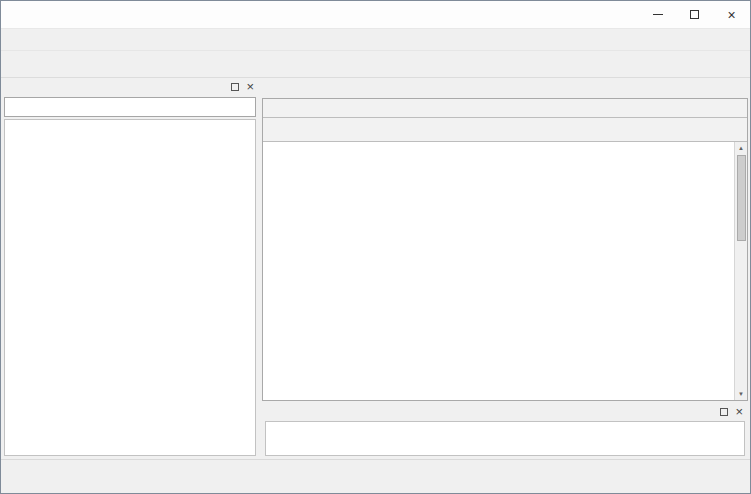  I want to click on maximize-icon, so click(694, 14).